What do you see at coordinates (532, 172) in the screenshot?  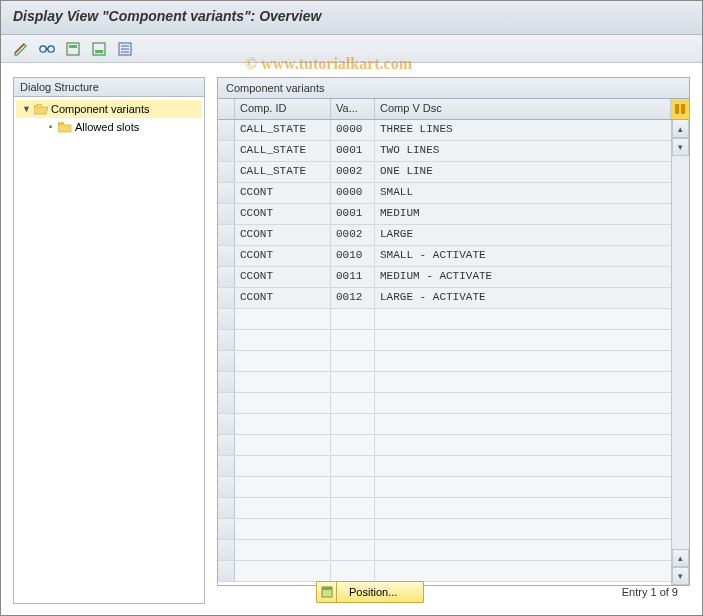 I see `cell-desc: ONE LINE` at bounding box center [532, 172].